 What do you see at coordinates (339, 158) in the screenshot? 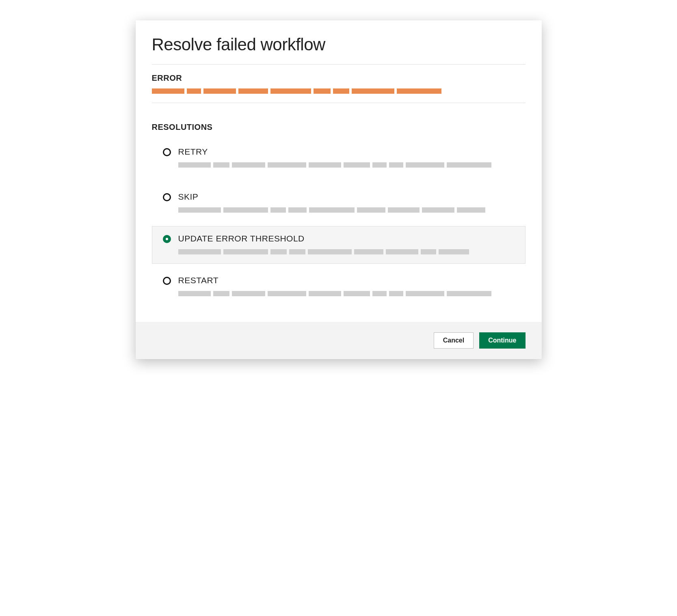
I see `resolution-option-retry: RETRY` at bounding box center [339, 158].